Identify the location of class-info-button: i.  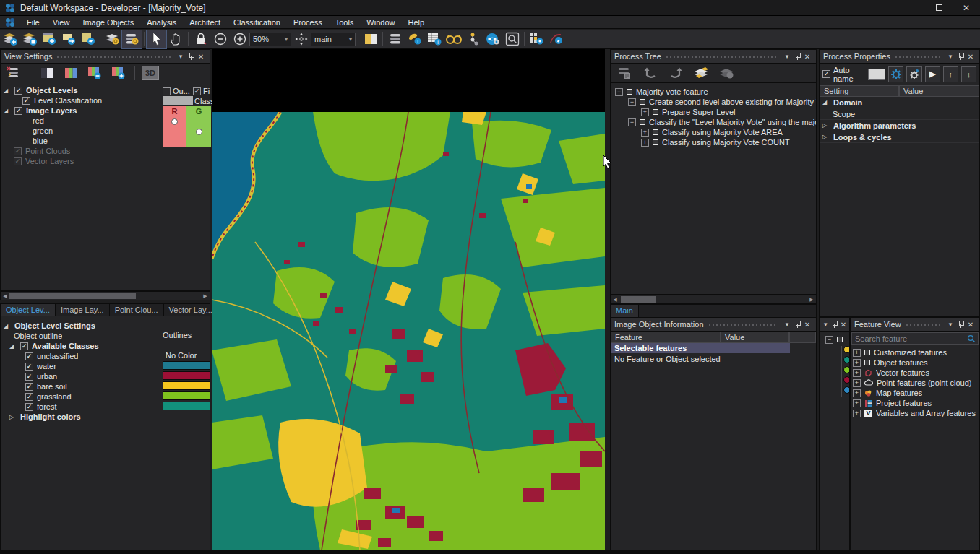
(415, 39).